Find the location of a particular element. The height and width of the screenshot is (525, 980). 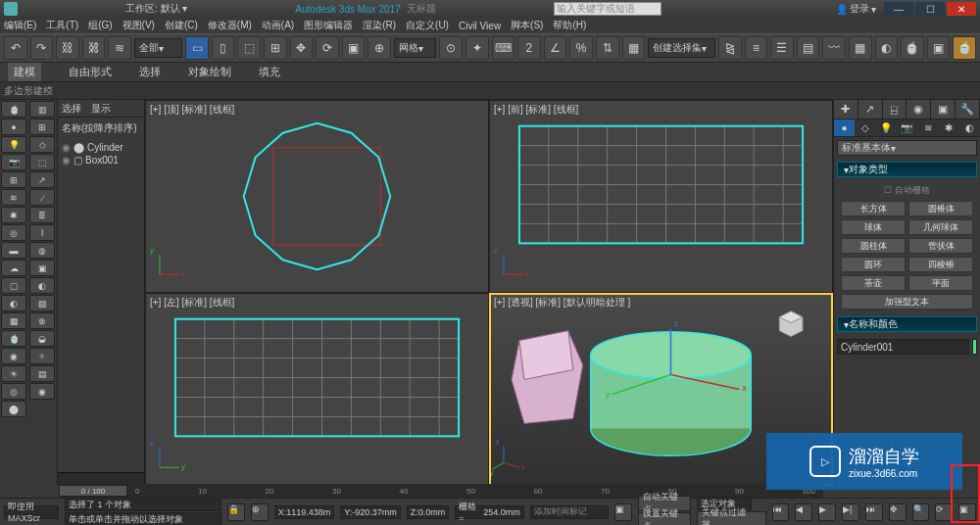

scene-item-cylinder: ◉⬤Cylinder is located at coordinates (101, 147).